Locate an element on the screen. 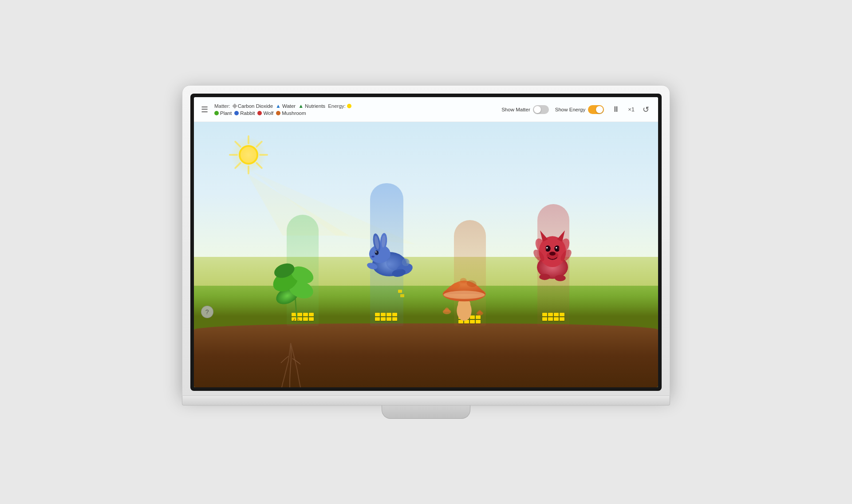 This screenshot has width=852, height=504. show-matter-label: Show Matter is located at coordinates (516, 110).